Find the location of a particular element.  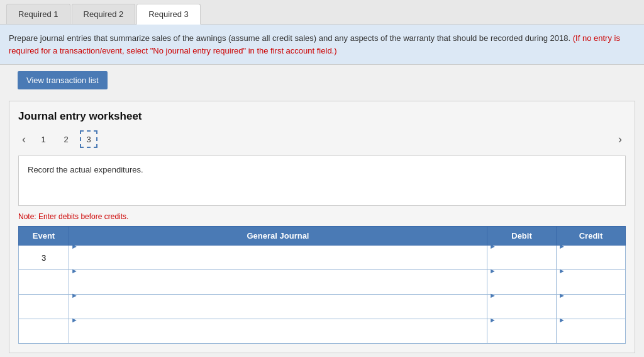

description-text: Record the actual expenditures. is located at coordinates (86, 170).